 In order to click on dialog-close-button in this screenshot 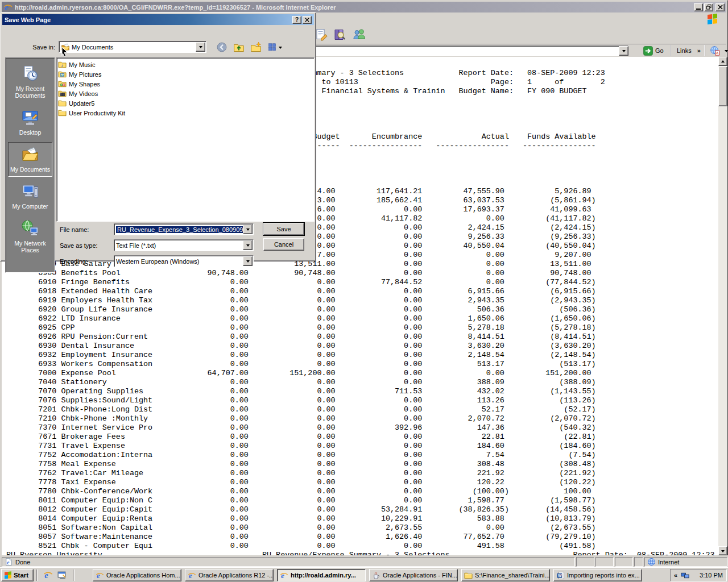, I will do `click(307, 20)`.